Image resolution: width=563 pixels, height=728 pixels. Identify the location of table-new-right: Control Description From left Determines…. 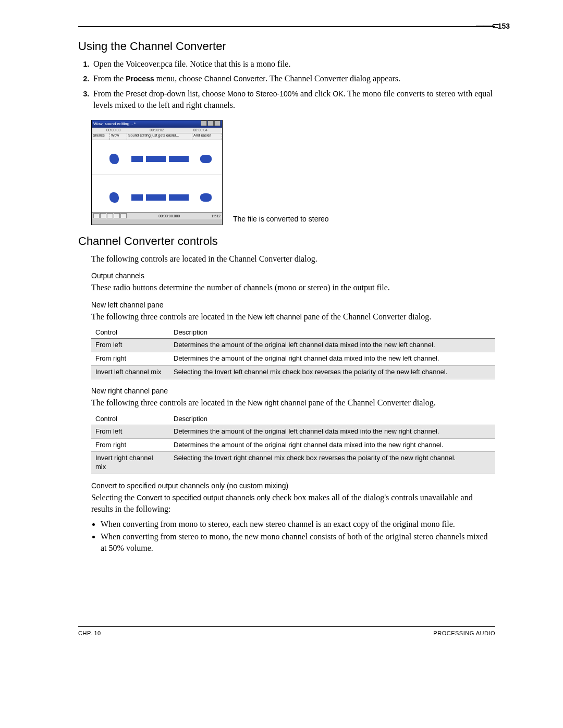
(293, 444).